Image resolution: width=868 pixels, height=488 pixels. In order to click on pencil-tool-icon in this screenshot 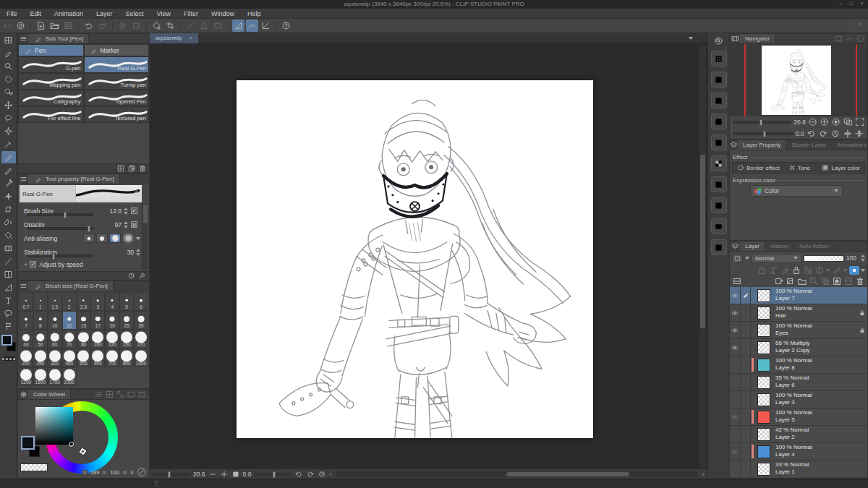, I will do `click(9, 171)`.